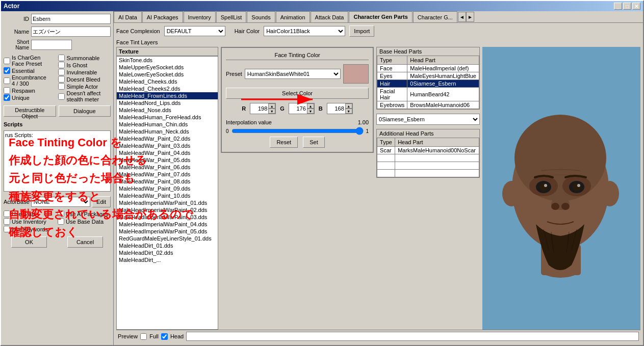 The image size is (644, 346). Describe the element at coordinates (7, 214) in the screenshot. I see `cb-use-stats-input` at that location.